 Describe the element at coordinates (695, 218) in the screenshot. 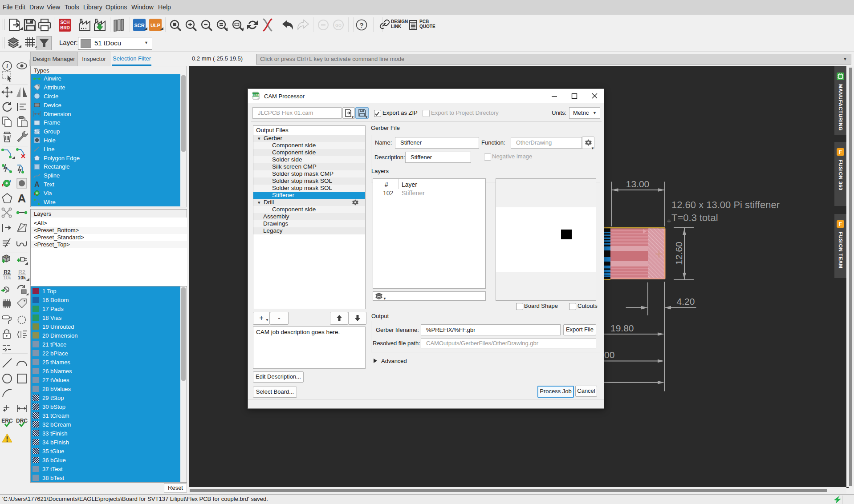

I see `svg-text: T=0.3 total` at that location.